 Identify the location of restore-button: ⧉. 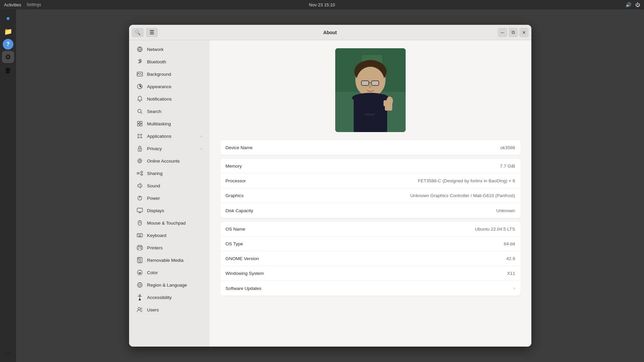
(513, 33).